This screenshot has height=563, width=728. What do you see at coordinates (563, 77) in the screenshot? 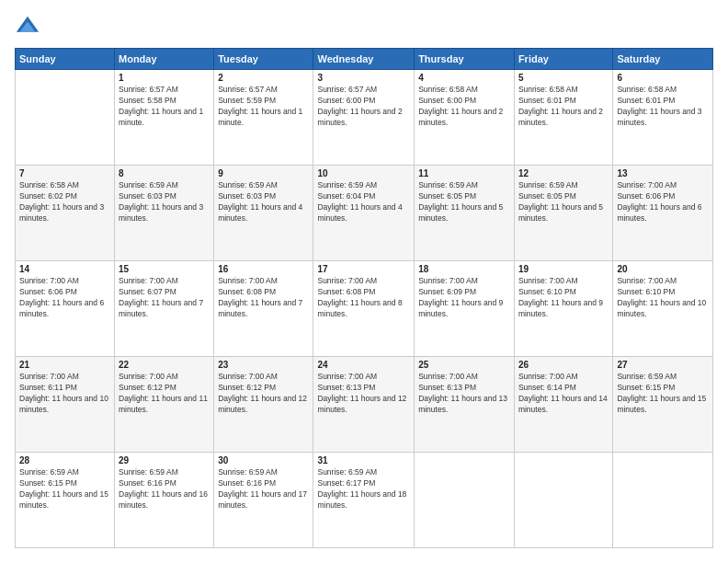
I see `day-number: 5` at bounding box center [563, 77].